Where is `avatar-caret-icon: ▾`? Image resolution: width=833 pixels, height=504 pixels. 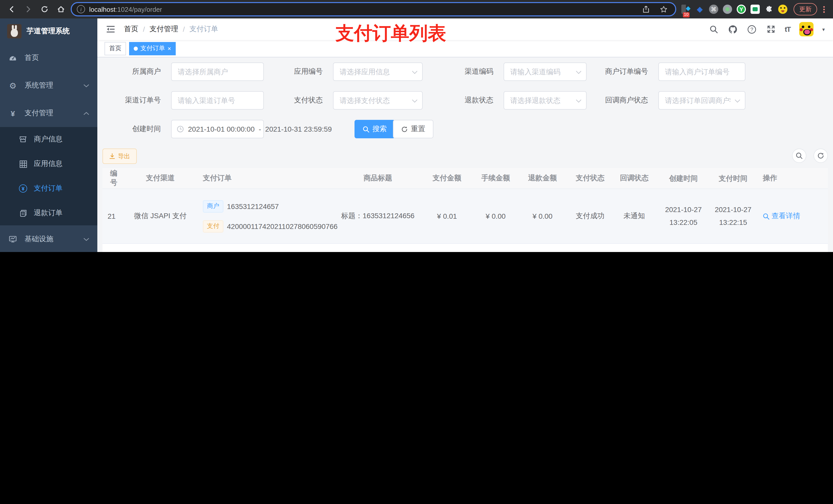 avatar-caret-icon: ▾ is located at coordinates (824, 29).